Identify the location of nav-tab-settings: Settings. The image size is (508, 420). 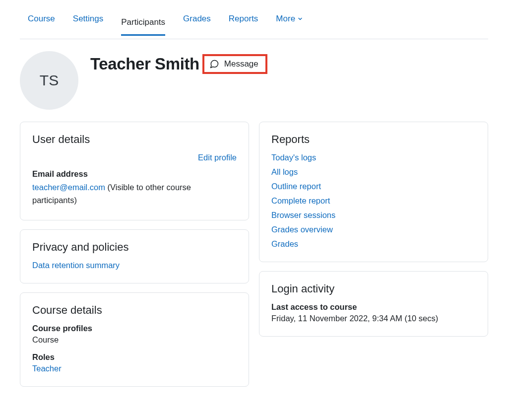
(88, 22).